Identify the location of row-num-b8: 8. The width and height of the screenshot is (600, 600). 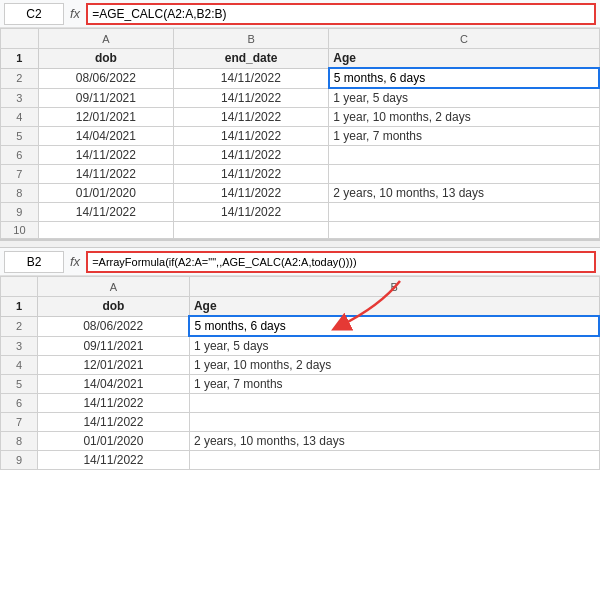
(20, 442).